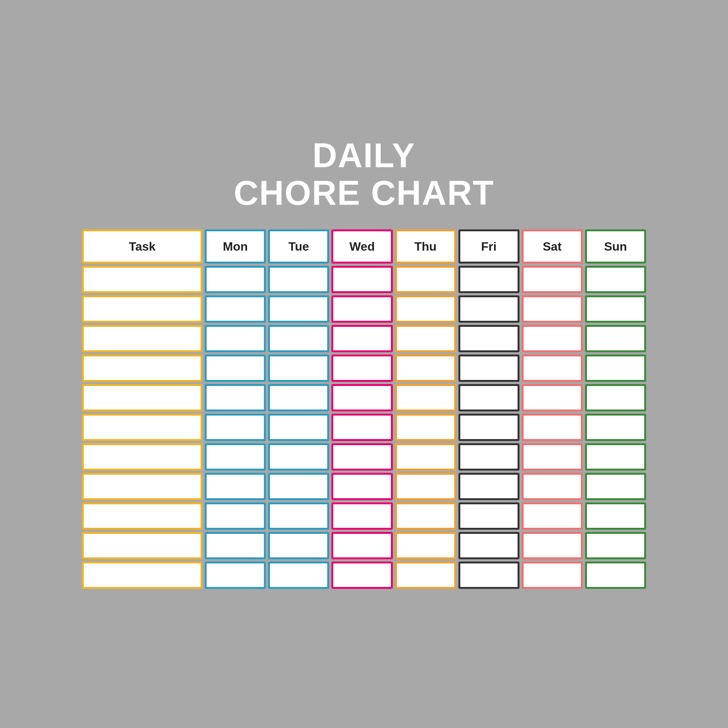  What do you see at coordinates (552, 457) in the screenshot?
I see `cell-sat-row7` at bounding box center [552, 457].